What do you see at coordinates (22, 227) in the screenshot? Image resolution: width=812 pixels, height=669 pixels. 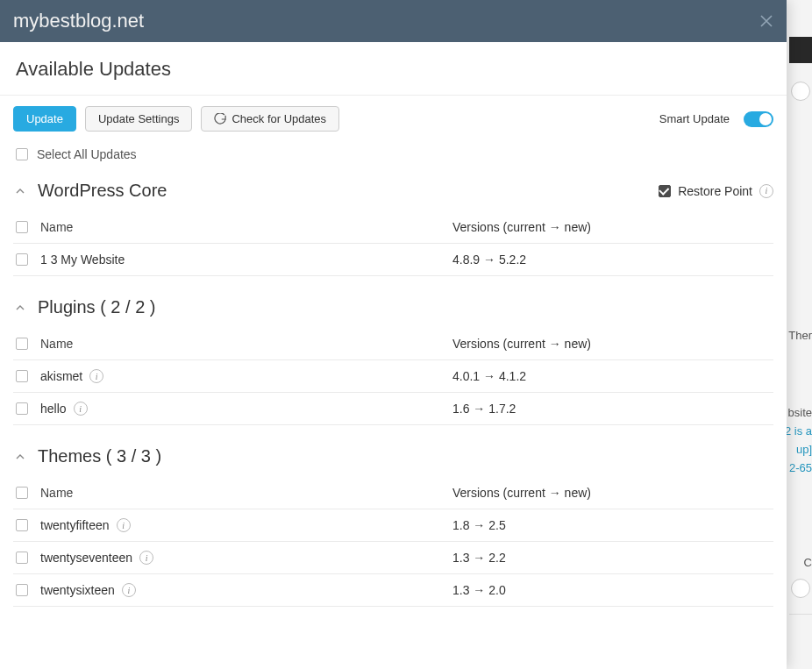 I see `section-checkbox-core` at bounding box center [22, 227].